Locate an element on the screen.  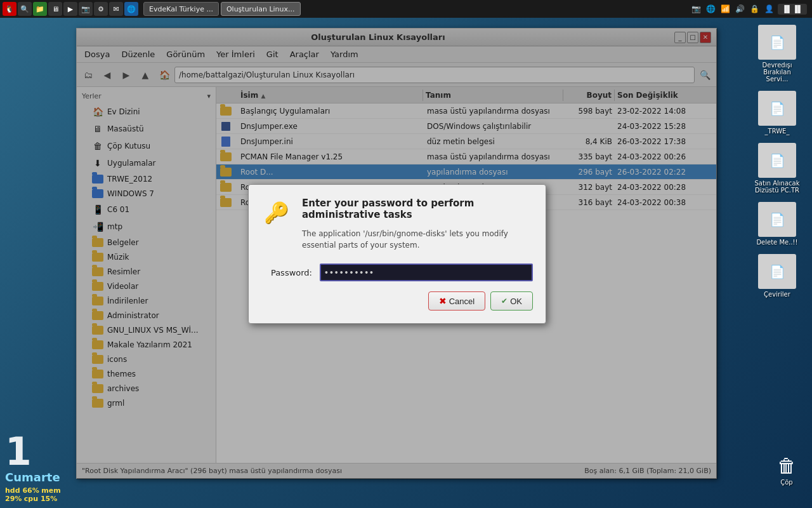
cancel-x-icon: ✖ is located at coordinates (443, 301).